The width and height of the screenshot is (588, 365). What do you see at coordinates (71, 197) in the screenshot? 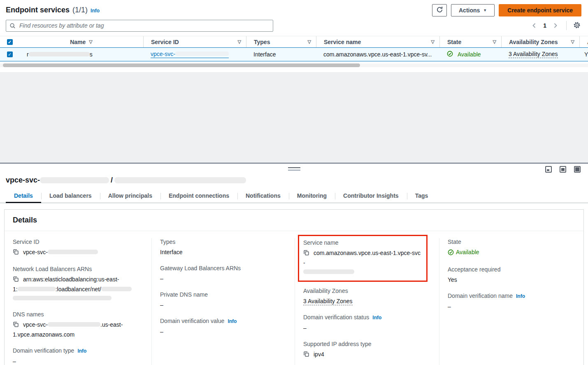
I see `tab-load-balancers: Load balancers` at bounding box center [71, 197].